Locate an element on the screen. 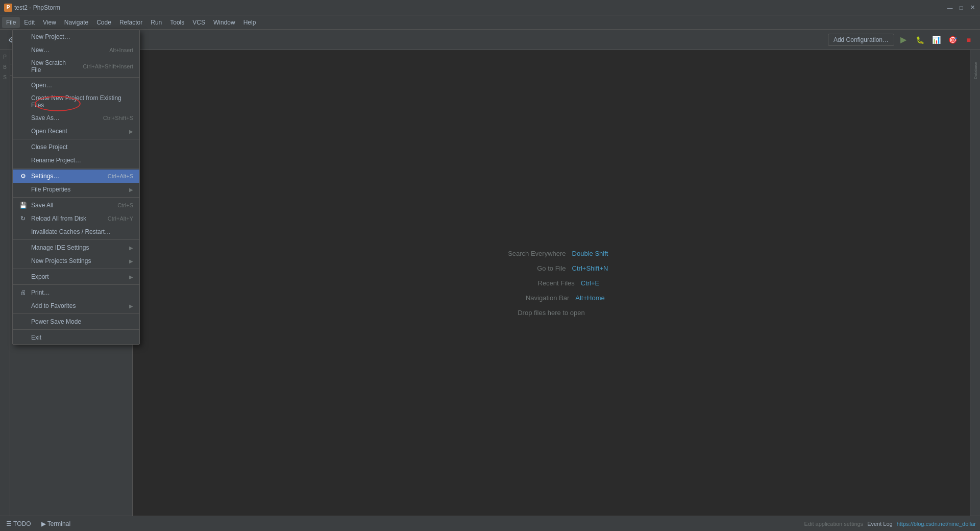 This screenshot has height=531, width=980. menu-add-favorites: Add to Favorites ▶ is located at coordinates (76, 306).